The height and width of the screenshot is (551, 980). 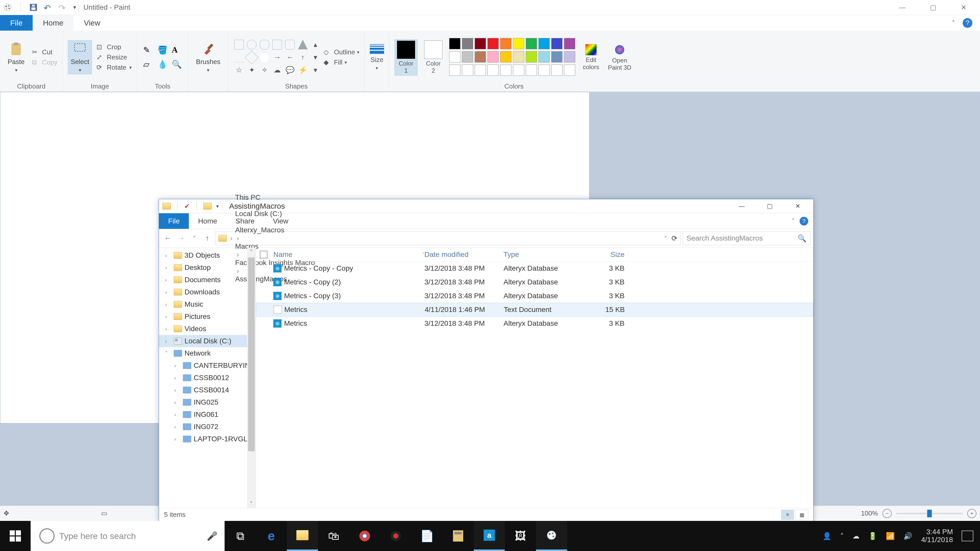 I want to click on color-picker-tool-icon: 💧, so click(x=163, y=65).